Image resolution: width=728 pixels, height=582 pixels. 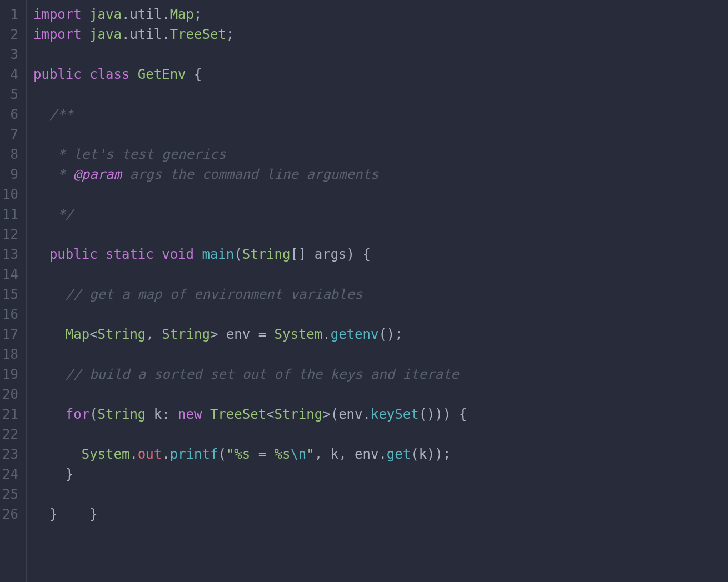 I want to click on line-number: 24, so click(x=11, y=474).